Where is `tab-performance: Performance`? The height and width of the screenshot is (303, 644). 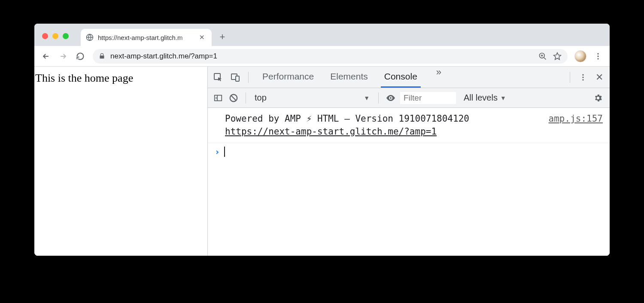
tab-performance: Performance is located at coordinates (288, 77).